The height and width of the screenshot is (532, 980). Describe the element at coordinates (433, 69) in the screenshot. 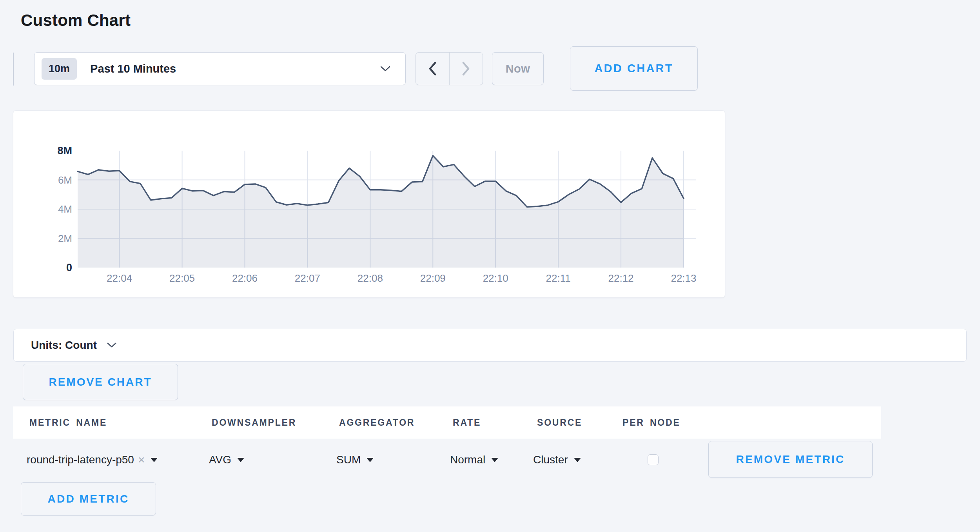

I see `time-back-button` at that location.